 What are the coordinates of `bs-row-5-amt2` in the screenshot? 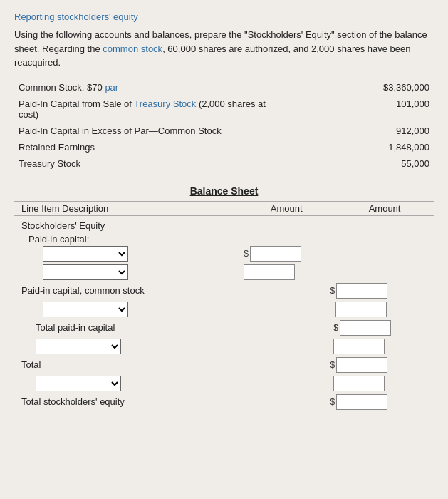 It's located at (380, 384).